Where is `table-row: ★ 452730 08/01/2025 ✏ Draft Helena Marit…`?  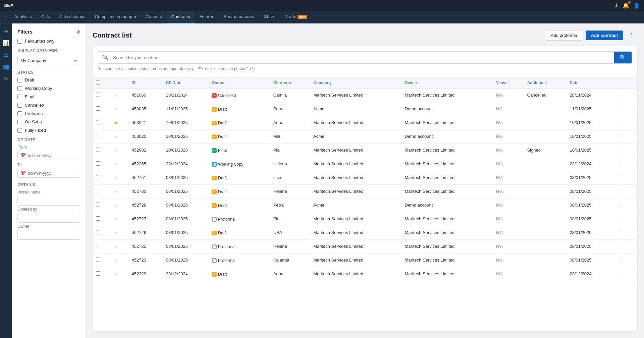 table-row: ★ 452730 08/01/2025 ✏ Draft Helena Marit… is located at coordinates (365, 191).